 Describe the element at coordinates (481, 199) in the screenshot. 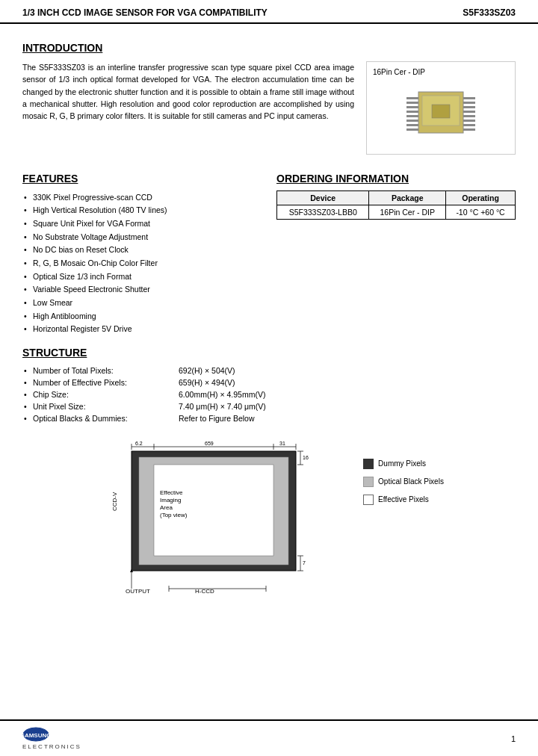

I see `col-operating: Operating` at that location.